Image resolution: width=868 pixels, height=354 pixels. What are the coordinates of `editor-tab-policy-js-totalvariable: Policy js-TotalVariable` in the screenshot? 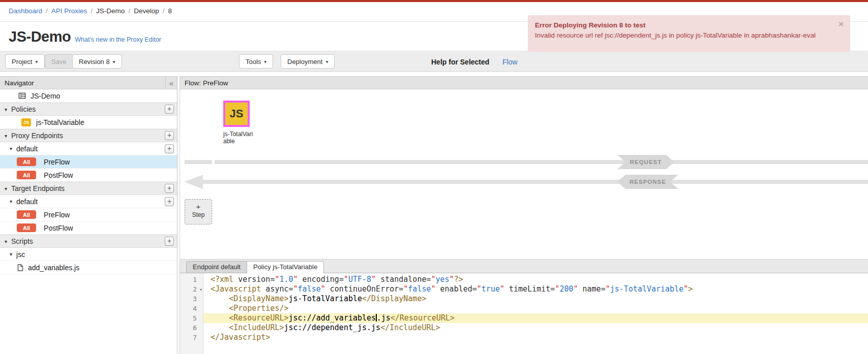 It's located at (285, 267).